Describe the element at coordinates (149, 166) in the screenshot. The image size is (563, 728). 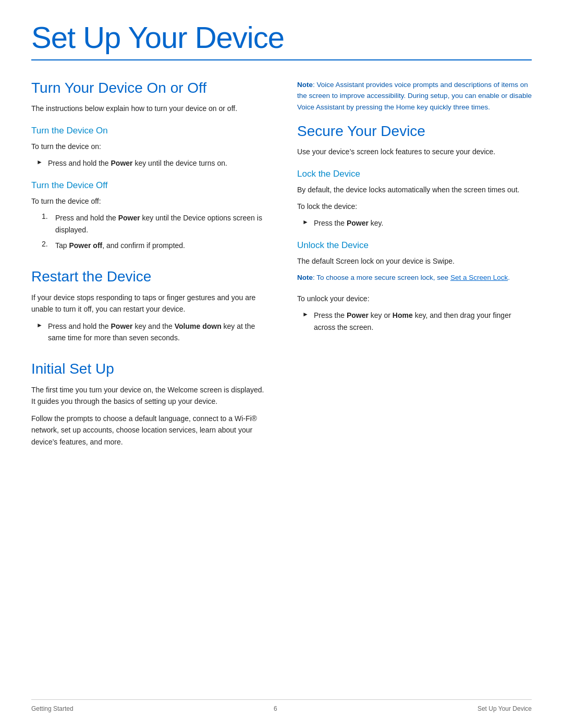
I see `section-turn-on-off: Turn Your Device On or Off The instructi…` at that location.